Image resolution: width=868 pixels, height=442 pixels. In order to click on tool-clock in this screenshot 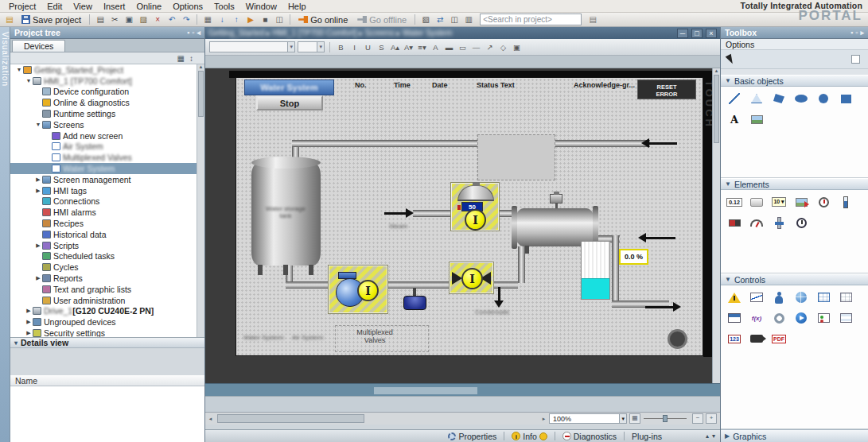, I will do `click(801, 223)`.